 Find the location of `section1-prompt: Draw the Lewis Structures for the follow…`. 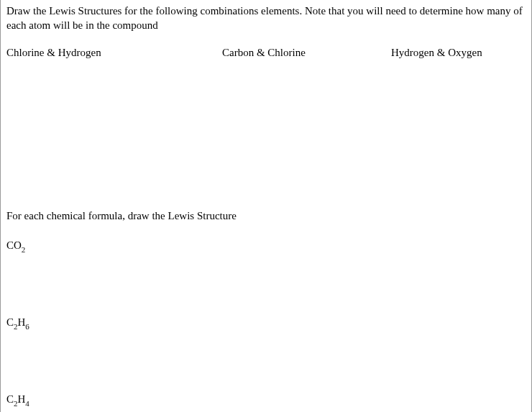

section1-prompt: Draw the Lewis Structures for the follow… is located at coordinates (266, 19).